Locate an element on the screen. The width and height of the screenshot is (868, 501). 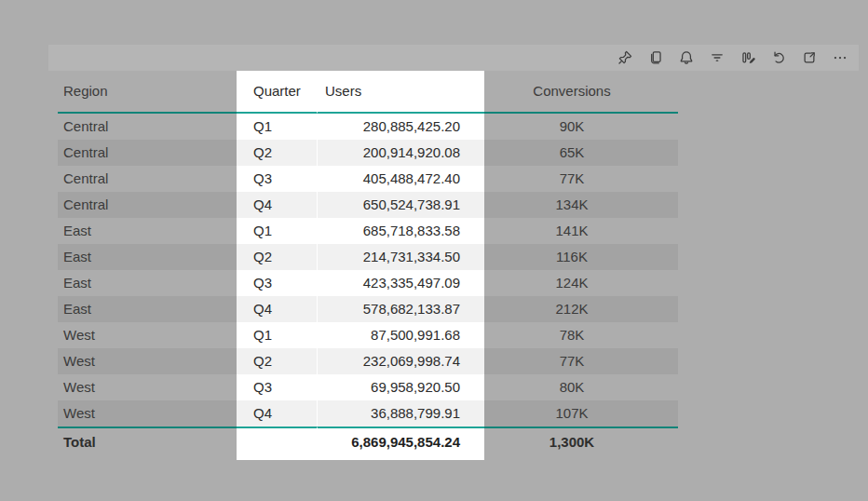
cell-users: 650,524,738.91 is located at coordinates (400, 205).